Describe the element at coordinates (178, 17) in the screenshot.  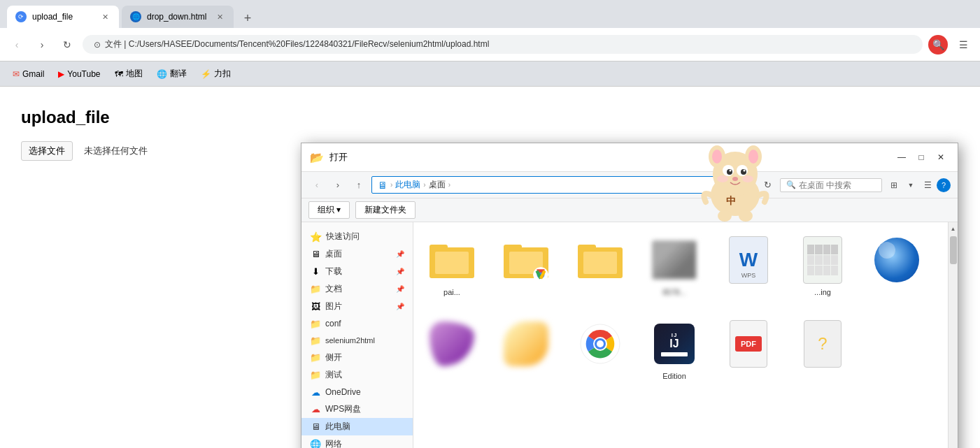
I see `tab-title-2: drop_down.html` at that location.